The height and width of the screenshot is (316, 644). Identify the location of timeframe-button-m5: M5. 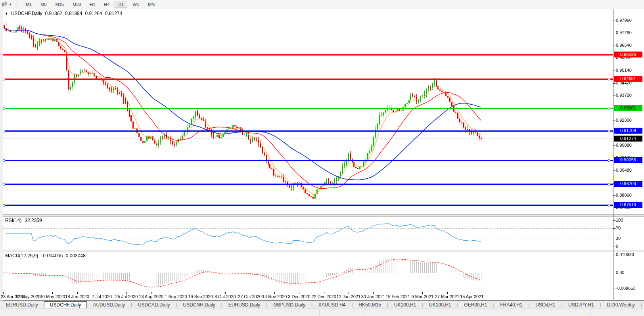
(44, 4).